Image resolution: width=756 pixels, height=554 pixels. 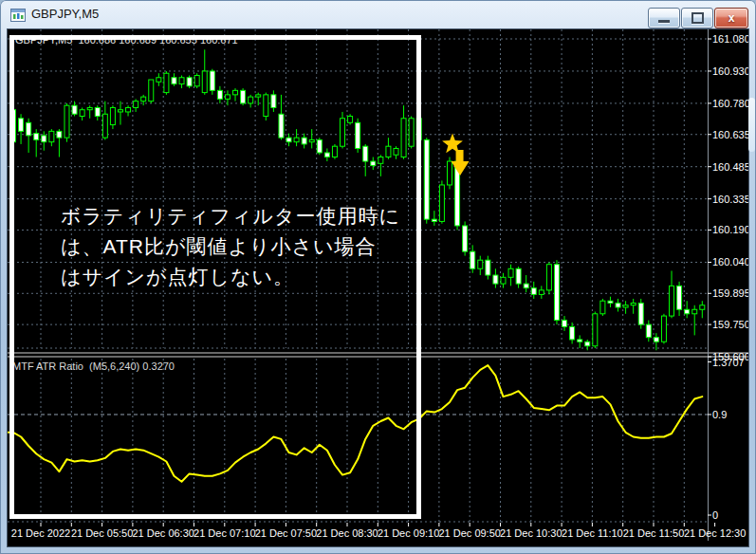 What do you see at coordinates (697, 18) in the screenshot?
I see `restore-button` at bounding box center [697, 18].